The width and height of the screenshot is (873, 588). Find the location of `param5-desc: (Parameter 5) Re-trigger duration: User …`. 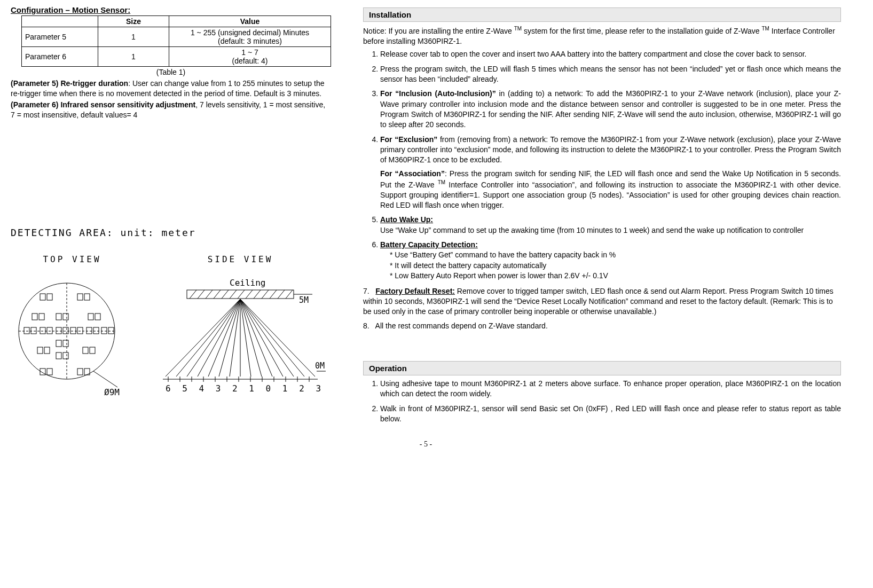

param5-desc: (Parameter 5) Re-trigger duration: User … is located at coordinates (171, 89).